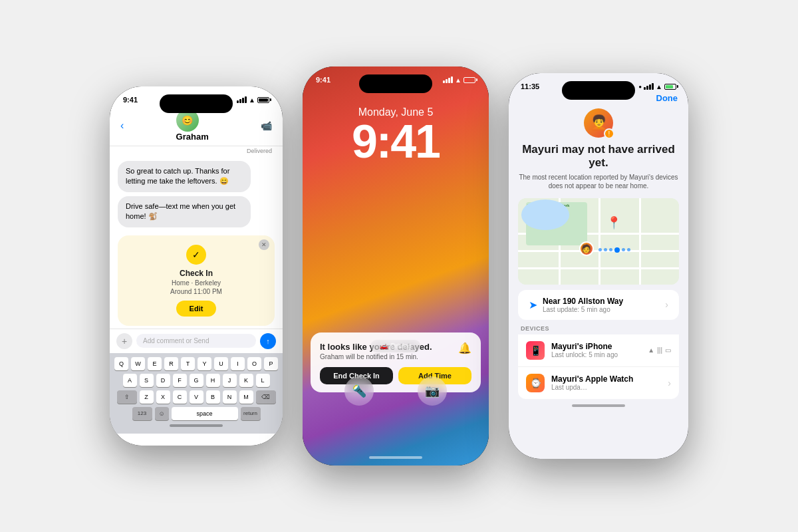  I want to click on key-return: return, so click(251, 414).